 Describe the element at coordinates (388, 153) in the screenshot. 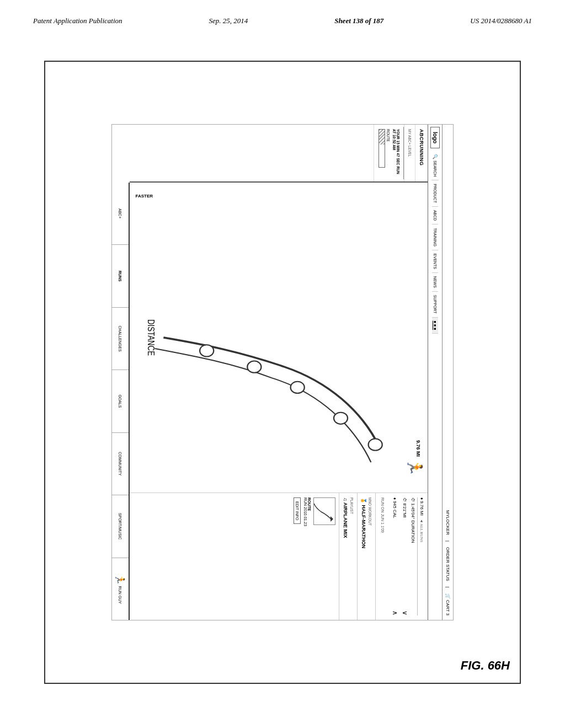

I see `sidebar-run-info: YOUR 15 MIN 47 SEC RUN AT 10:52 AM ROUTE` at that location.